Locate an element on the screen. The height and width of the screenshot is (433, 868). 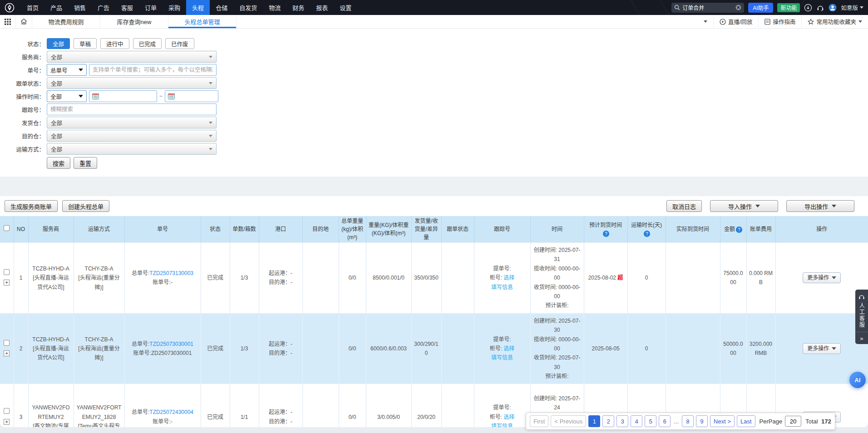
pagination-page-4: 4 is located at coordinates (636, 421).